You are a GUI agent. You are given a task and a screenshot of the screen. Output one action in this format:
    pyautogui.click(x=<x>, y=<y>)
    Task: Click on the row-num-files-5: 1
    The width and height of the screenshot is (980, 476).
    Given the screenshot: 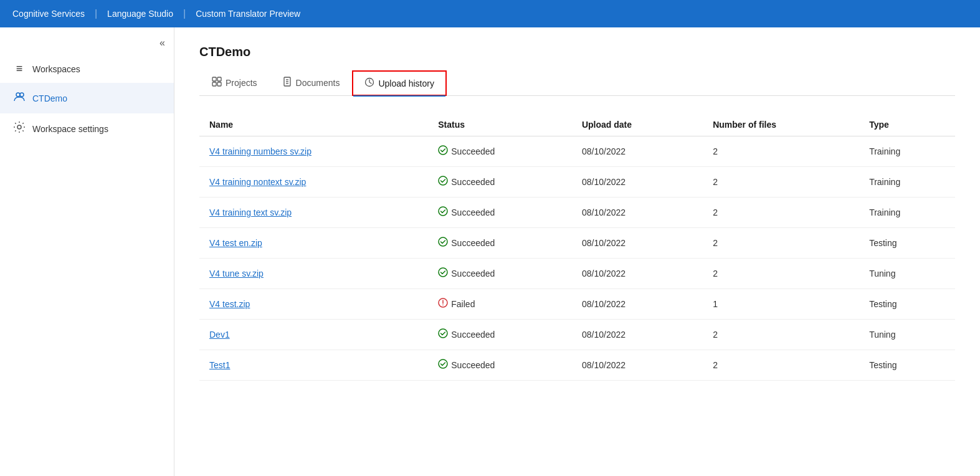 What is the action you would take?
    pyautogui.click(x=781, y=304)
    